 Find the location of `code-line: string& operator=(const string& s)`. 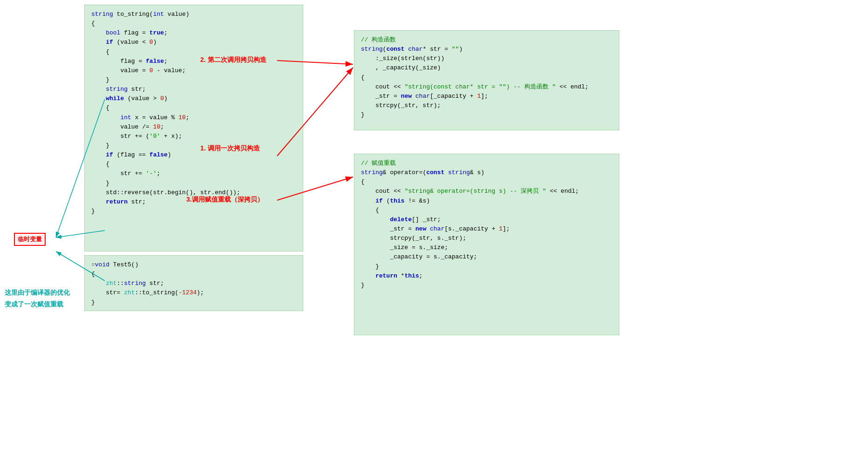

code-line: string& operator=(const string& s) is located at coordinates (487, 173).